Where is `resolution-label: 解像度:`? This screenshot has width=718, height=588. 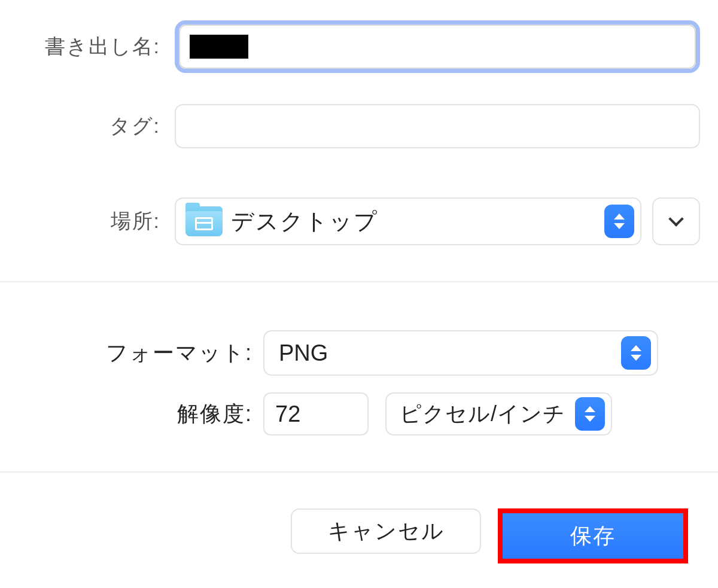
resolution-label: 解像度: is located at coordinates (141, 414).